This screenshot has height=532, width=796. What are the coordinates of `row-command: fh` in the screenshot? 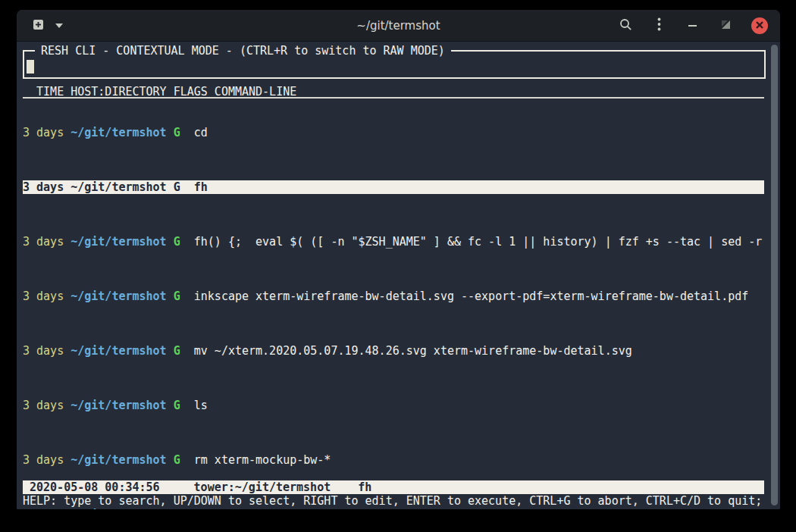 It's located at (201, 187).